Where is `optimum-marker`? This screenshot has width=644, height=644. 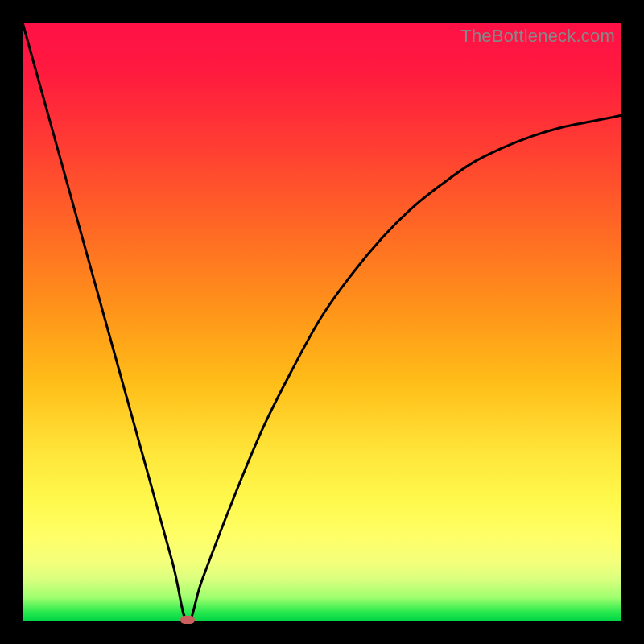
optimum-marker is located at coordinates (188, 620).